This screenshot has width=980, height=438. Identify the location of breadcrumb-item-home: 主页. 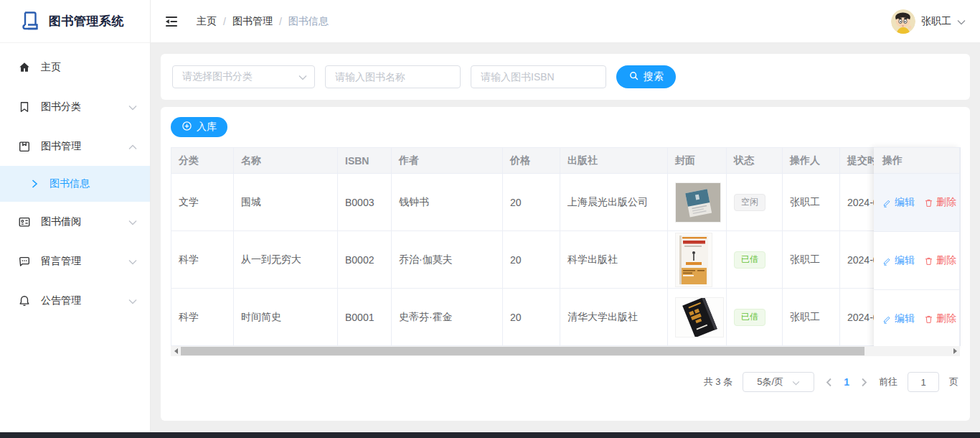
(207, 22).